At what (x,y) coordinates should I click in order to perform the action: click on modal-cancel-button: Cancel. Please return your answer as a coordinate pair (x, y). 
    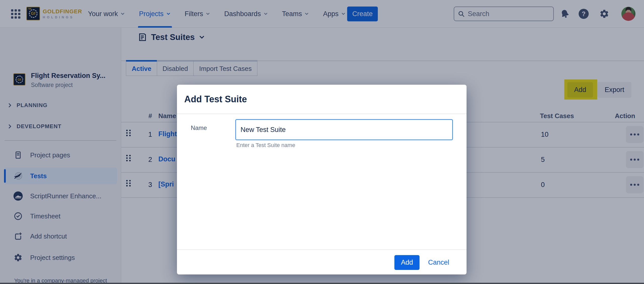
    Looking at the image, I should click on (439, 262).